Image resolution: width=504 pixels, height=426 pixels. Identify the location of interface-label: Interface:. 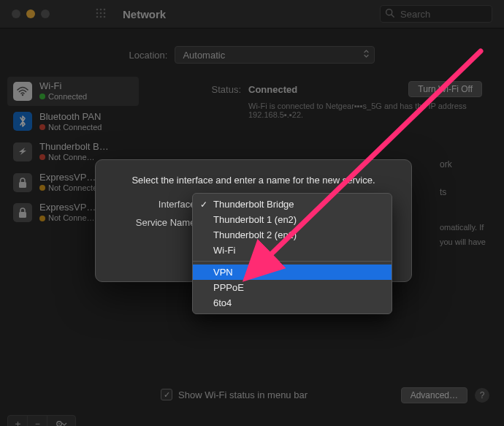
(154, 205).